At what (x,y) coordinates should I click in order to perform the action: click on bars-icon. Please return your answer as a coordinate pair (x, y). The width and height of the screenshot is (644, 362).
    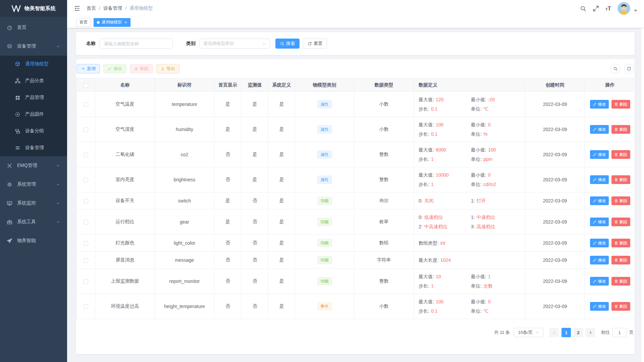
    Looking at the image, I should click on (17, 148).